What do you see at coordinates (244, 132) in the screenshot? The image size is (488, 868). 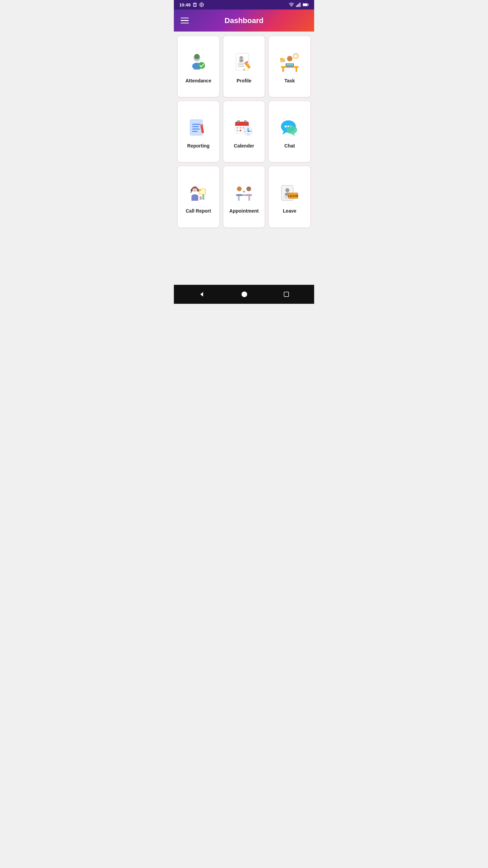 I see `calender-card: Calender` at bounding box center [244, 132].